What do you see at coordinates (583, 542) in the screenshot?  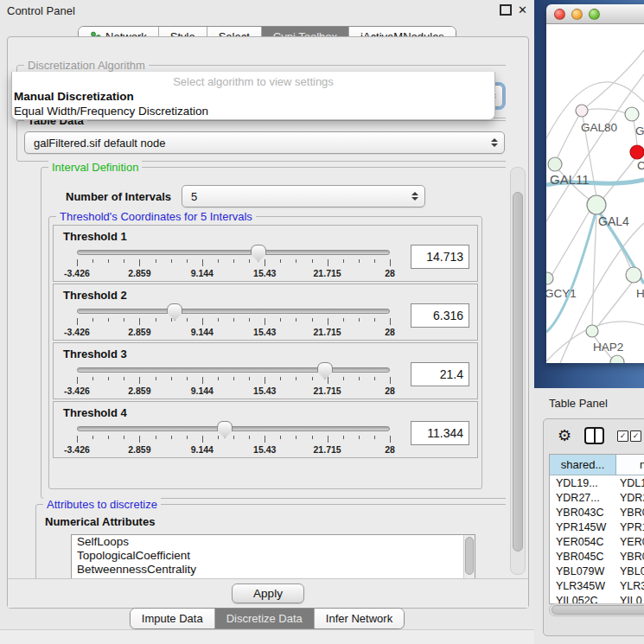 I see `table-cell: YER054C` at bounding box center [583, 542].